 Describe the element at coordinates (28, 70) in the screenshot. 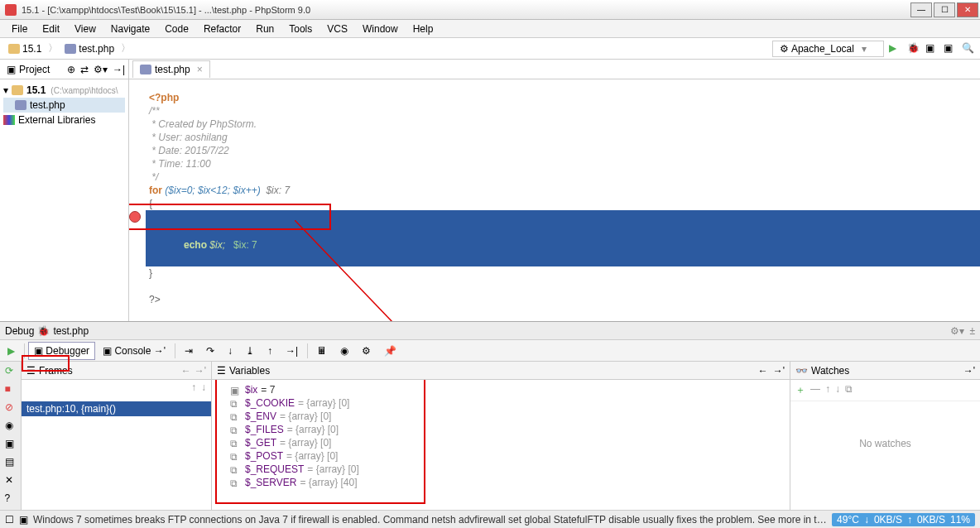

I see `project-tab: ▣ Project` at that location.